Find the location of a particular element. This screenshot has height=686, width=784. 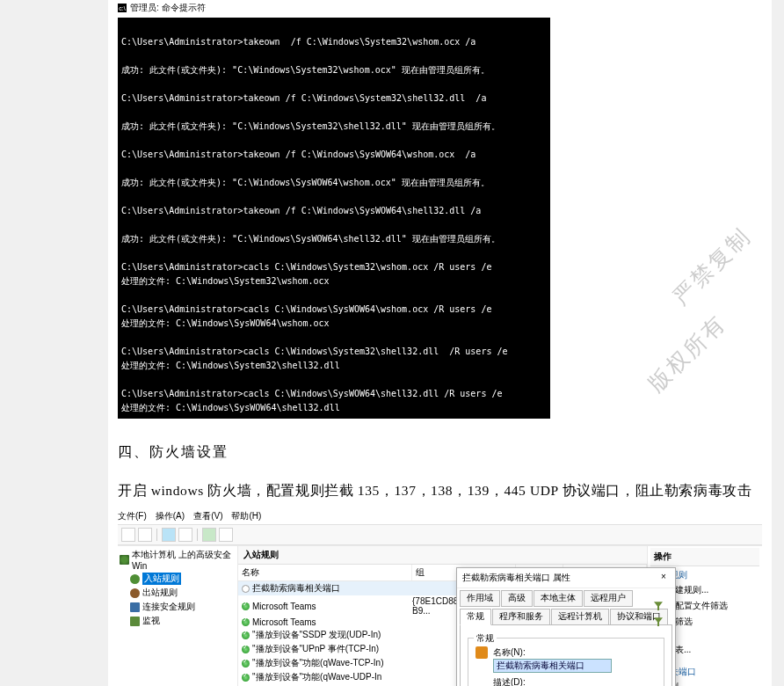

rule-properties-dialog: 拦截勒索病毒相关端口 属性 × 作用域高级本地主体远程用户 常规程序和服务远程计… is located at coordinates (566, 626).